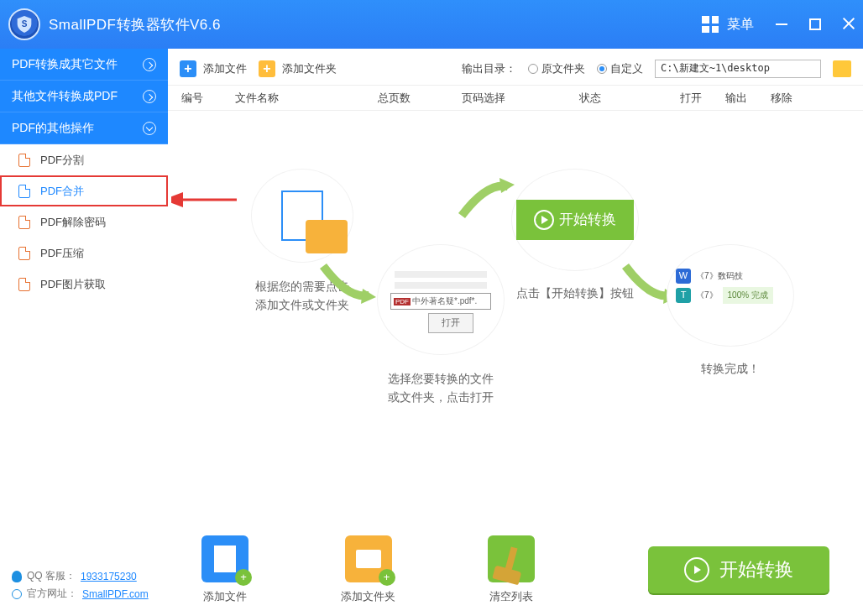  What do you see at coordinates (62, 160) in the screenshot?
I see `sidebar-item-label: PDF分割` at bounding box center [62, 160].